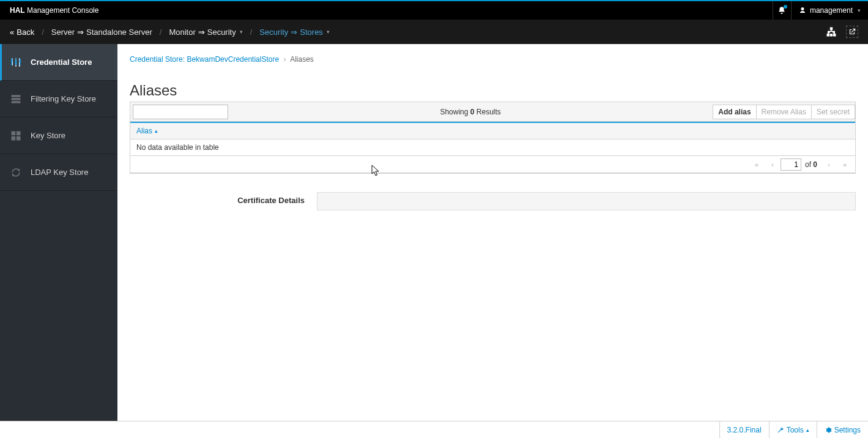  Describe the element at coordinates (820, 10) in the screenshot. I see `header-right: management ▾` at that location.